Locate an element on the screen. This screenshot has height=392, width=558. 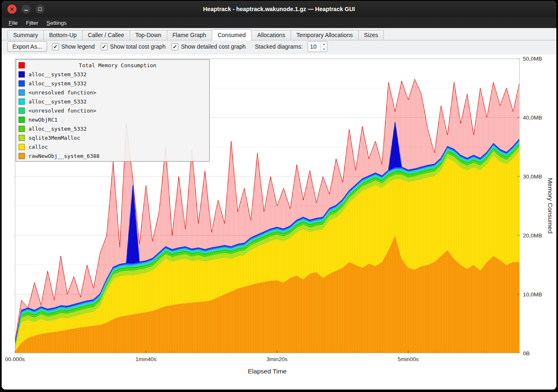
x-tick-label: 1min40s is located at coordinates (146, 359).